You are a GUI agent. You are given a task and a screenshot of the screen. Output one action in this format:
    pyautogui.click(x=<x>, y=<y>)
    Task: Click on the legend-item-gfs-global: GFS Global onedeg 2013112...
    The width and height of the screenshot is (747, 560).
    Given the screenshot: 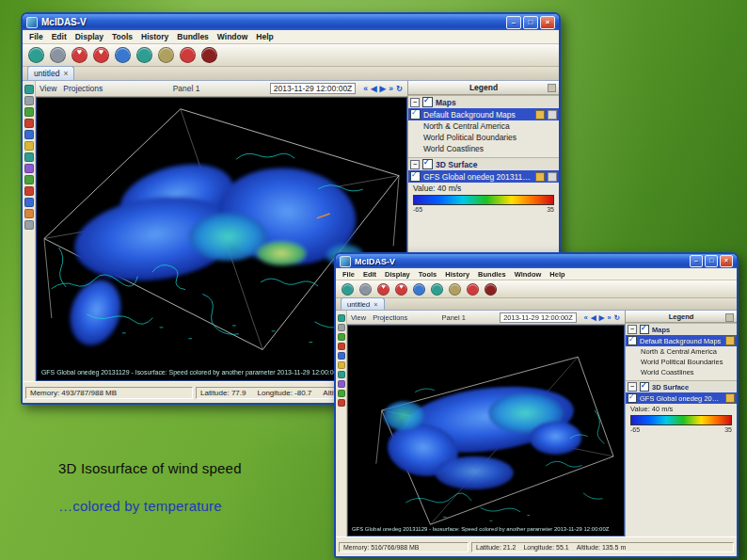 What is the action you would take?
    pyautogui.click(x=681, y=398)
    